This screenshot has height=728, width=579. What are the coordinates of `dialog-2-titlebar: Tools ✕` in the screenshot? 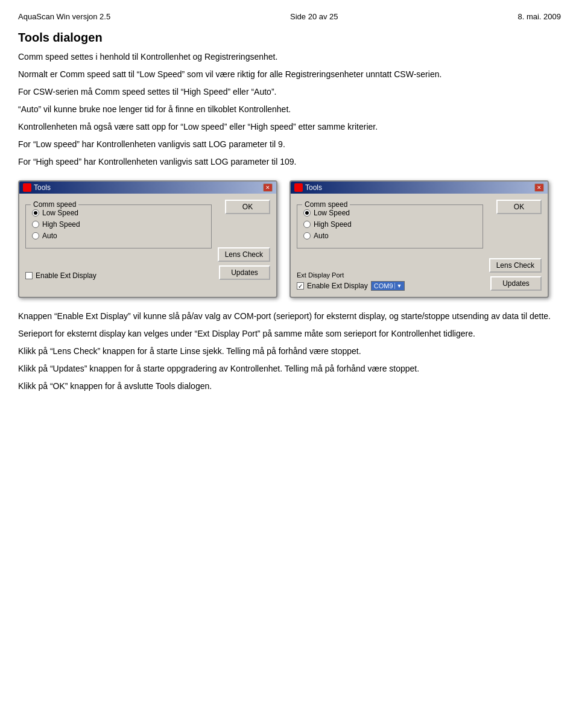 It's located at (419, 188).